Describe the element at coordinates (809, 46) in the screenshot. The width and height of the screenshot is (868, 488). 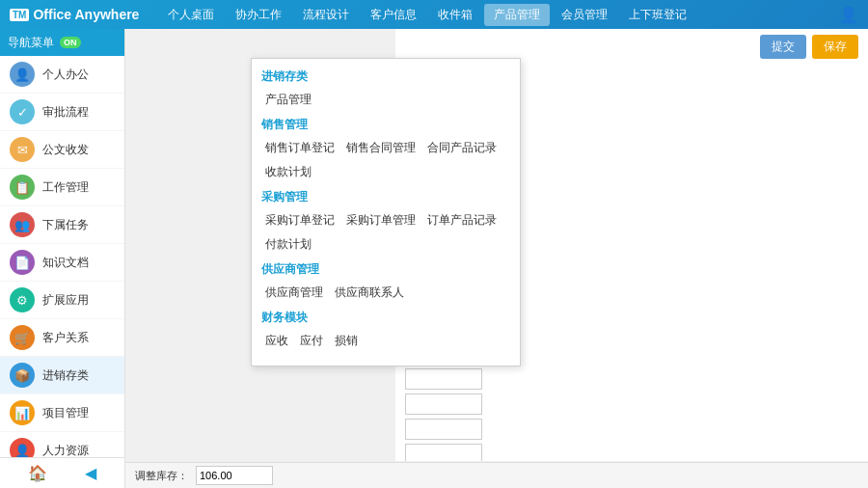
I see `toolbar: 提交 保存` at that location.